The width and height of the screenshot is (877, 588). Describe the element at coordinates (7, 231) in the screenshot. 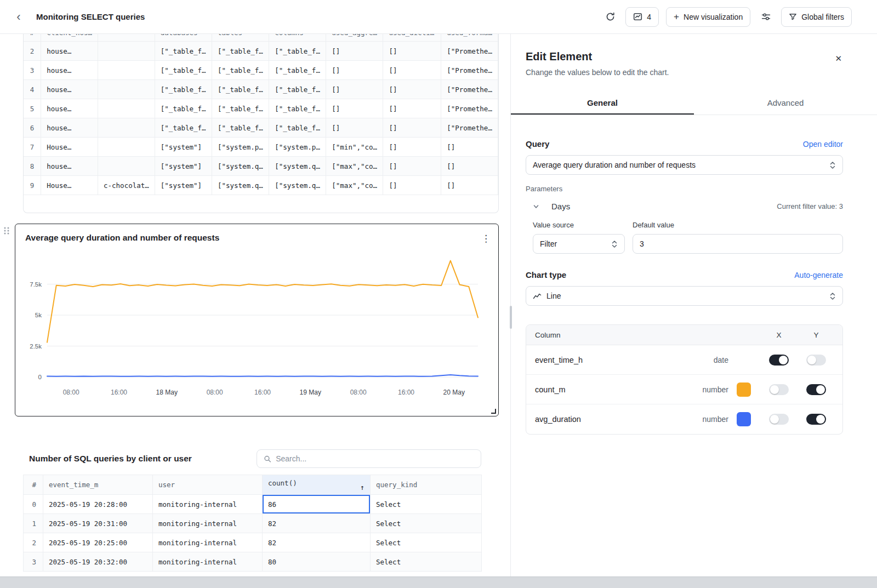

I see `drag-handle-icon` at that location.